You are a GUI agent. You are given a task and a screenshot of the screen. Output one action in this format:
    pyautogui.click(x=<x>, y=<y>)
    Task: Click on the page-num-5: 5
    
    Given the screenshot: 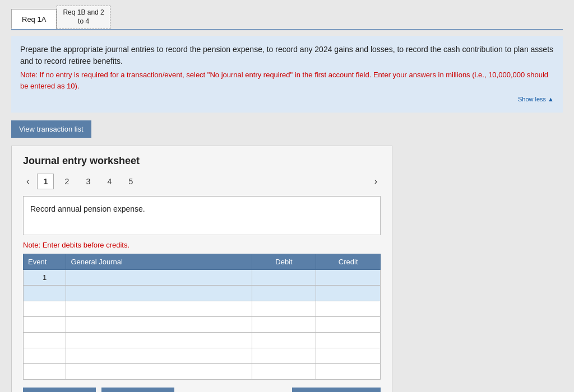 What is the action you would take?
    pyautogui.click(x=131, y=181)
    